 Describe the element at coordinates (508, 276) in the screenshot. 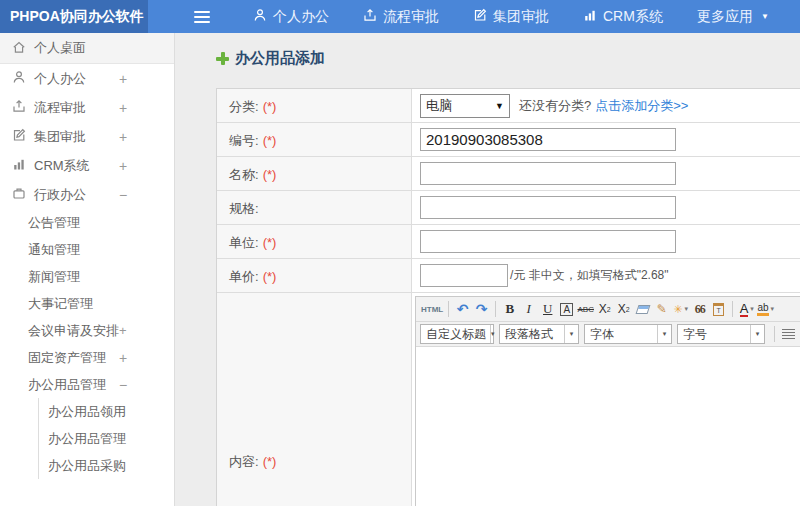

I see `form-row-price: 单价:(*) /元 非中文，如填写格式"2.68"` at that location.